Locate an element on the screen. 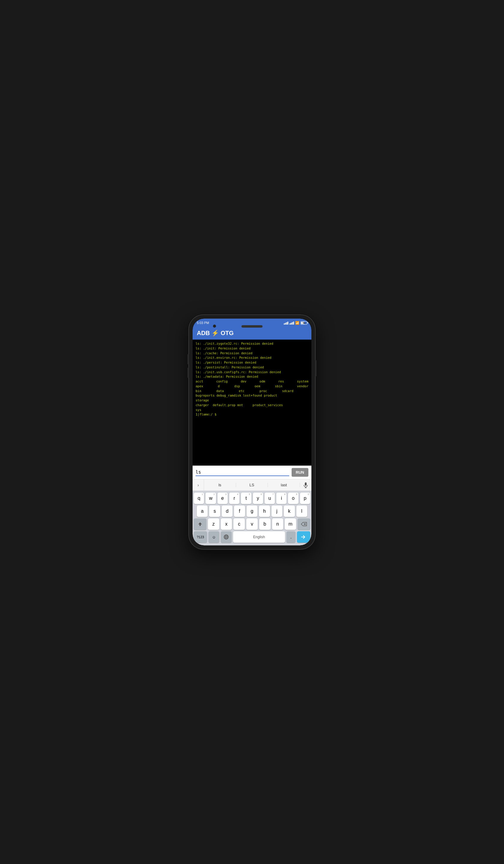 The height and width of the screenshot is (864, 504). terminal-line: acctconfigdevodmressystem is located at coordinates (252, 382).